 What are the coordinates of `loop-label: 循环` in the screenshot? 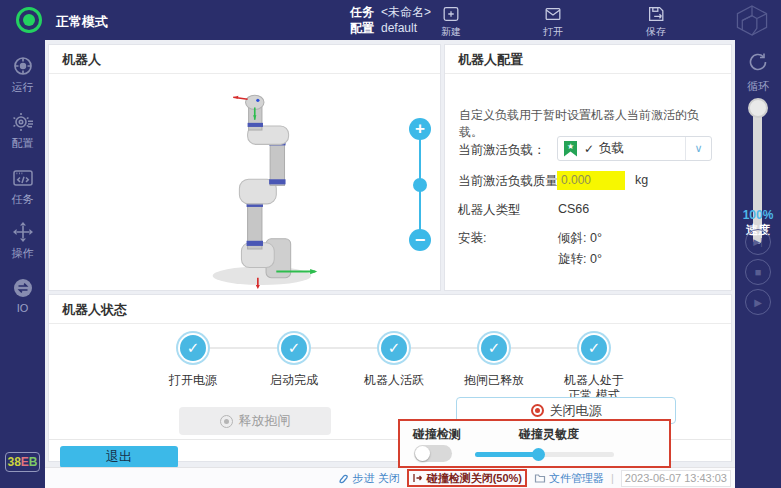 It's located at (758, 86).